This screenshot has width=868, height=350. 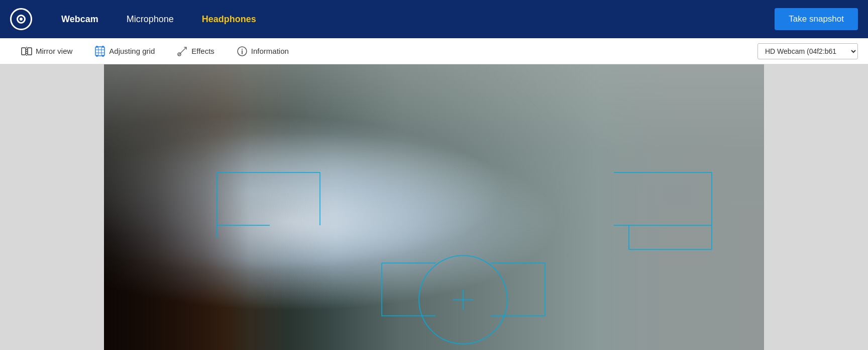 What do you see at coordinates (100, 51) in the screenshot?
I see `grid-icon` at bounding box center [100, 51].